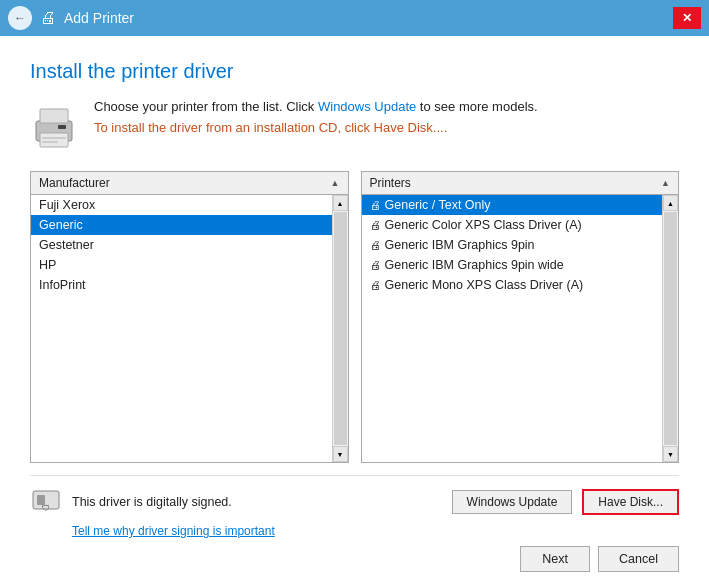 Image resolution: width=709 pixels, height=588 pixels. I want to click on list-item: 🖨Generic IBM Graphics 9pin wide, so click(512, 265).